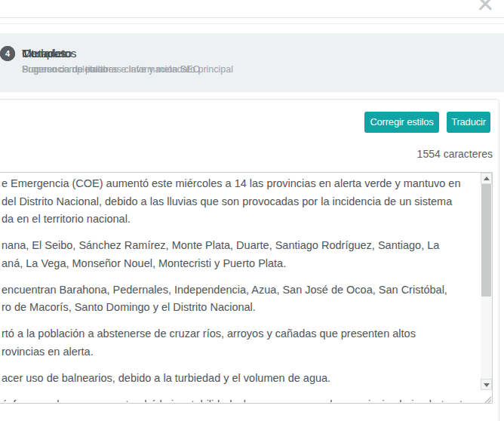 Image resolution: width=504 pixels, height=421 pixels. Describe the element at coordinates (252, 18) in the screenshot. I see `header-divider` at that location.